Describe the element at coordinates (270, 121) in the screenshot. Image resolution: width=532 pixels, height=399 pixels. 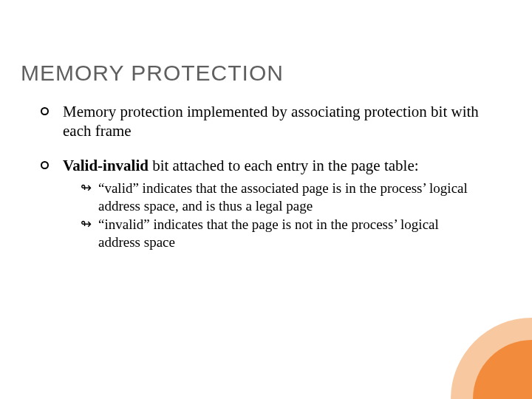
I see `bullet-text: Memory protection implemented by associa…` at that location.